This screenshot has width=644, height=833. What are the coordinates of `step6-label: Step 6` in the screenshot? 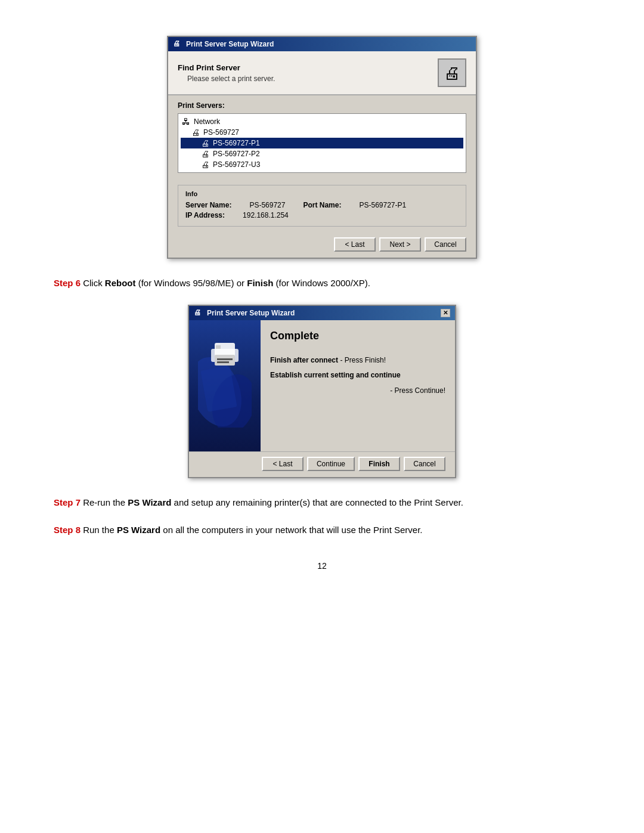 It's located at (67, 283).